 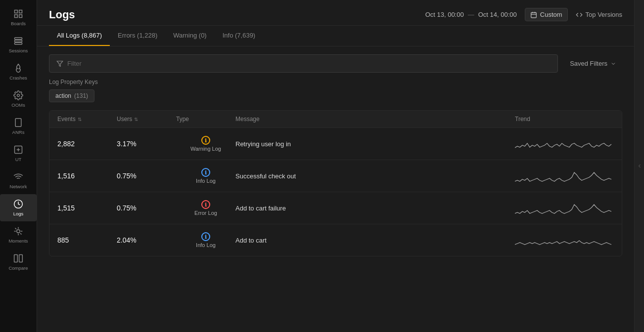 I want to click on sidebar-label-anrs: ANRs, so click(x=19, y=132).